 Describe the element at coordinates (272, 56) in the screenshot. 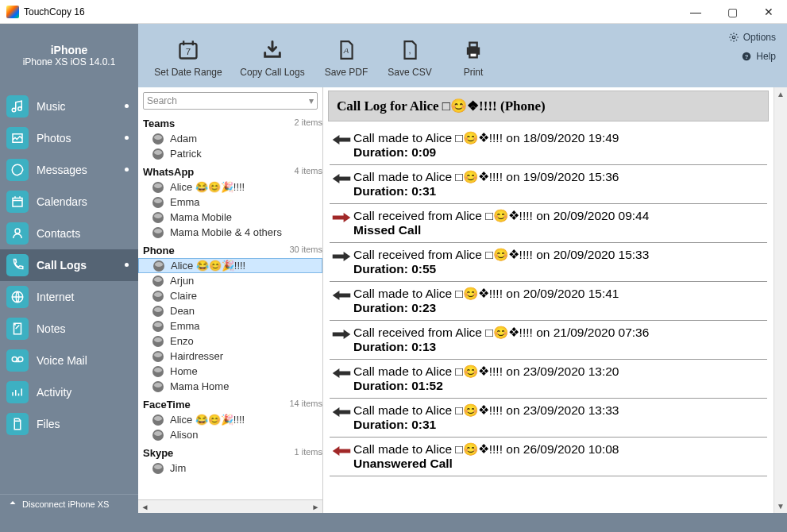

I see `copy-call-logs-button: Copy Call Logs` at that location.